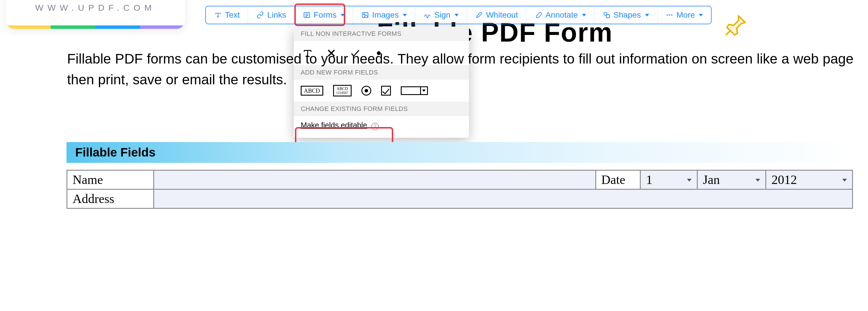  I want to click on document-body-text: Fillable PDF forms can be customised to …, so click(460, 69).